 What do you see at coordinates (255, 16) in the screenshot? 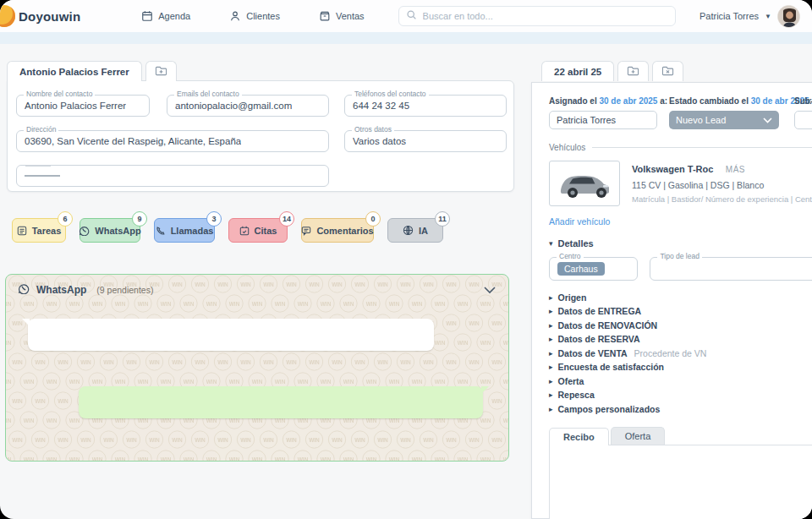
I see `nav-item-clientes: Clientes` at bounding box center [255, 16].